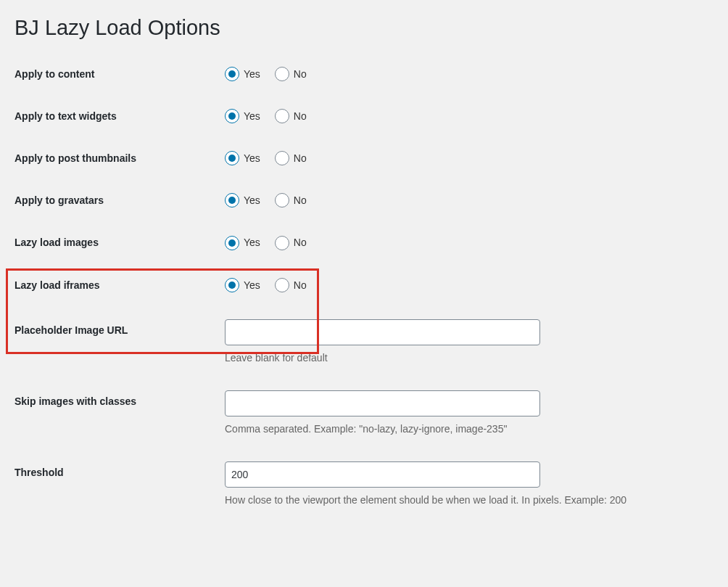 The width and height of the screenshot is (728, 587). Describe the element at coordinates (383, 332) in the screenshot. I see `input-placeholder-url` at that location.